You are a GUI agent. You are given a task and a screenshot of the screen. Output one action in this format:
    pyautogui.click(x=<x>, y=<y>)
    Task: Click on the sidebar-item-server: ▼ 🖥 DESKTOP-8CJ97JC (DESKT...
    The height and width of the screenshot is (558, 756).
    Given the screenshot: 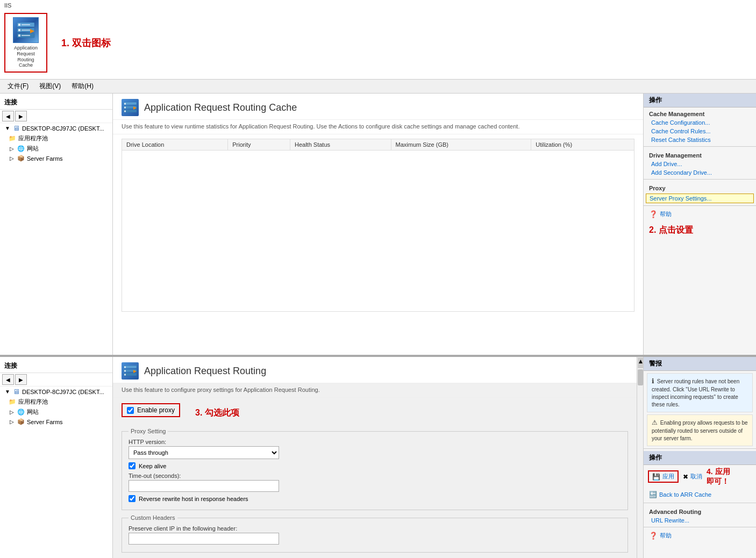 What is the action you would take?
    pyautogui.click(x=56, y=128)
    